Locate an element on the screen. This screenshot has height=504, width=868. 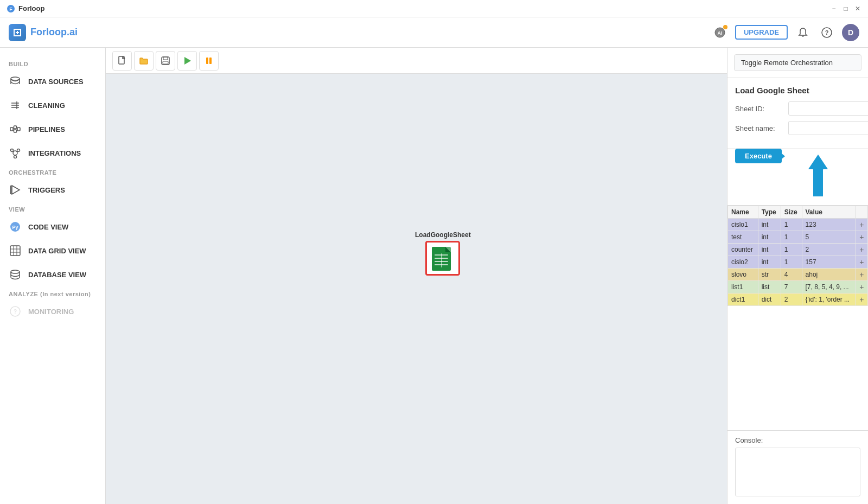
cell-name: list1 is located at coordinates (743, 288).